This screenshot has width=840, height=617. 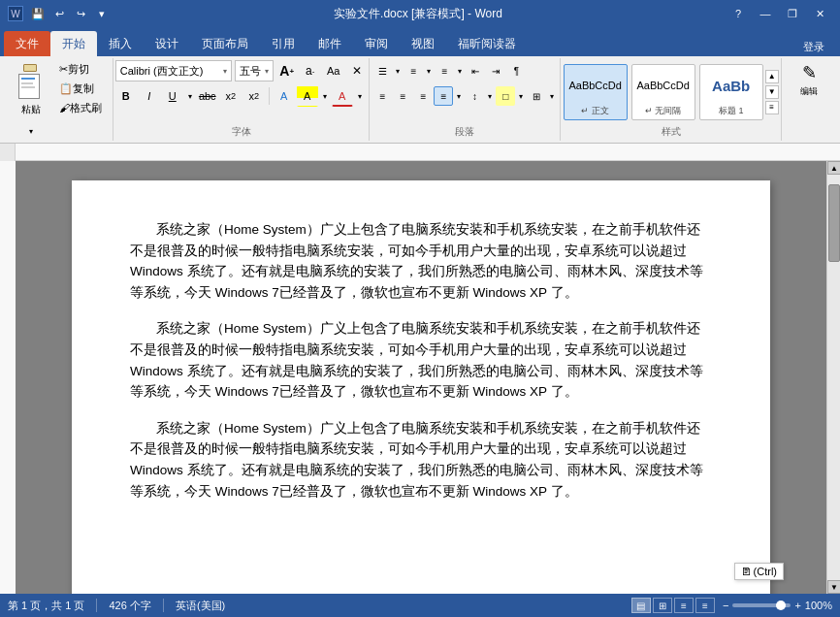 I want to click on tab-mailings: 邮件, so click(x=330, y=44).